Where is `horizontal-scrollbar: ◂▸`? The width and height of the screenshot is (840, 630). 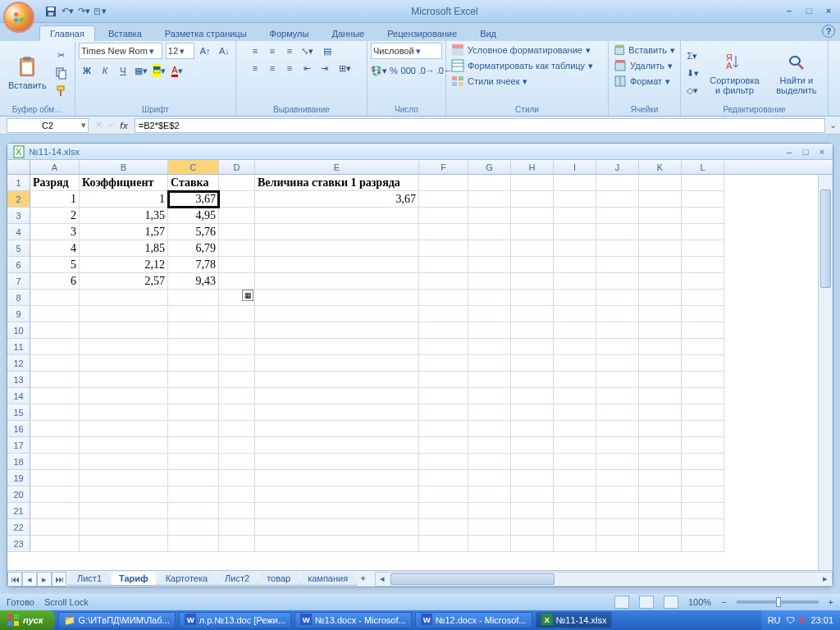
horizontal-scrollbar: ◂▸ is located at coordinates (604, 579).